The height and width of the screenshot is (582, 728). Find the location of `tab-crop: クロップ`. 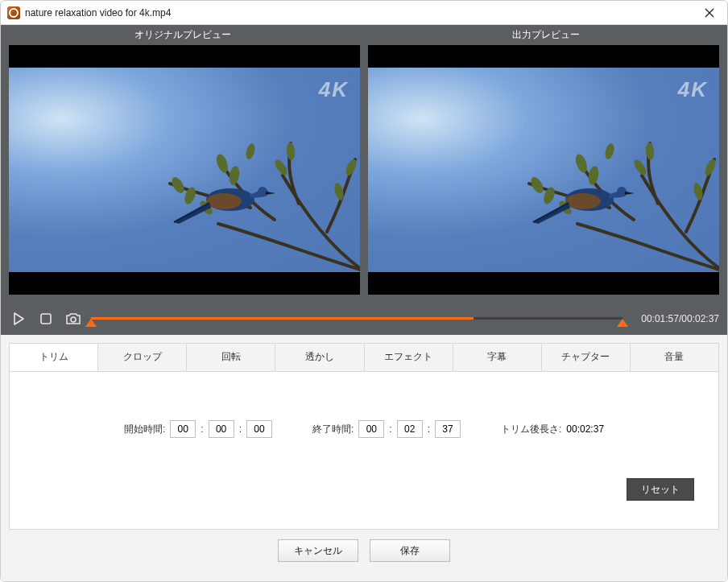

tab-crop: クロップ is located at coordinates (143, 357).